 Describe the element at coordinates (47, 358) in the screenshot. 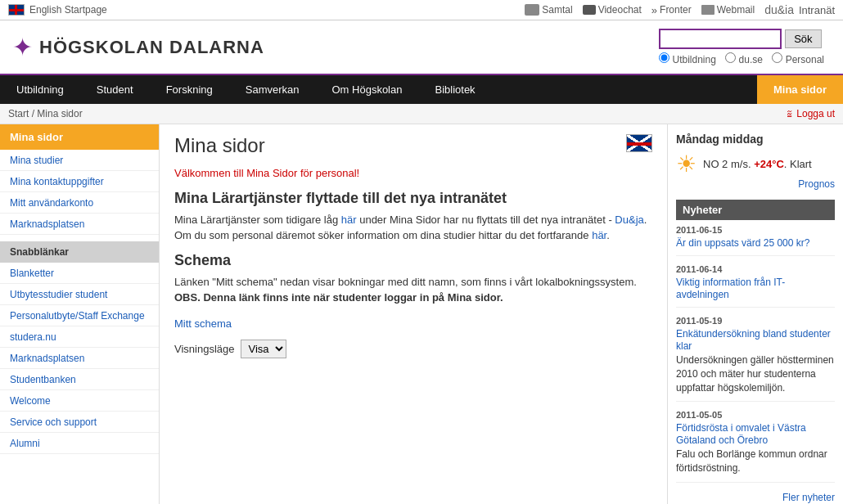

I see `sidebar-link-marknadsplatsen2: Marknadsplatsen` at that location.